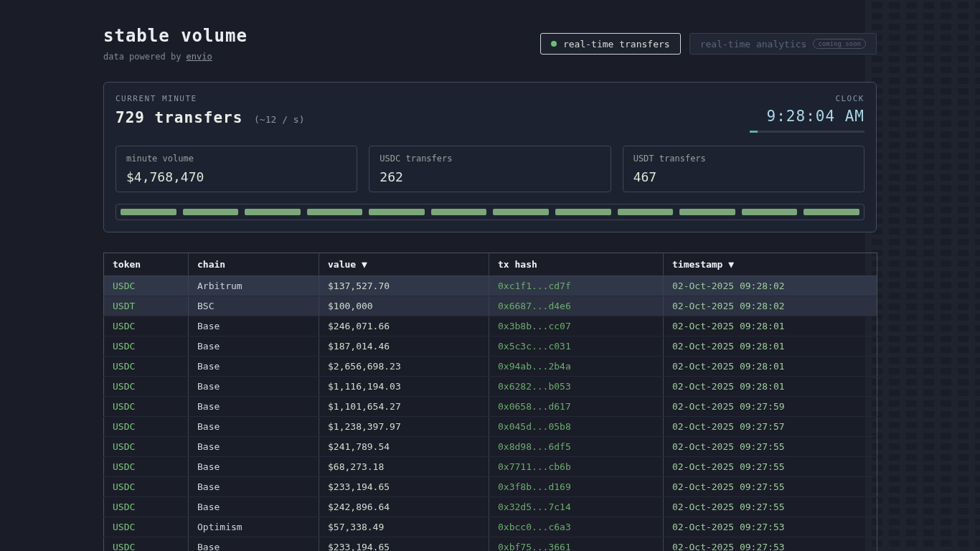 Image resolution: width=980 pixels, height=551 pixels. Describe the element at coordinates (405, 367) in the screenshot. I see `cell-value: $2,656,698.23` at that location.